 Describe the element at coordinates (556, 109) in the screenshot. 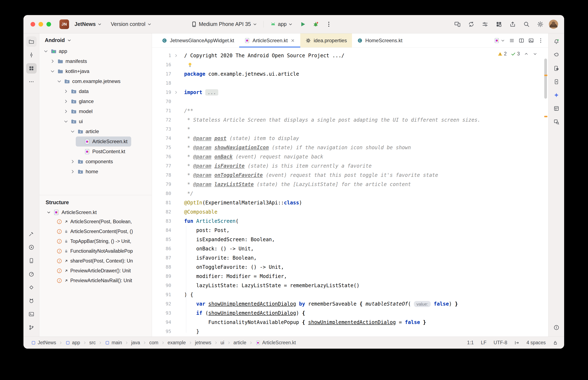

I see `layout-inspector-button` at that location.